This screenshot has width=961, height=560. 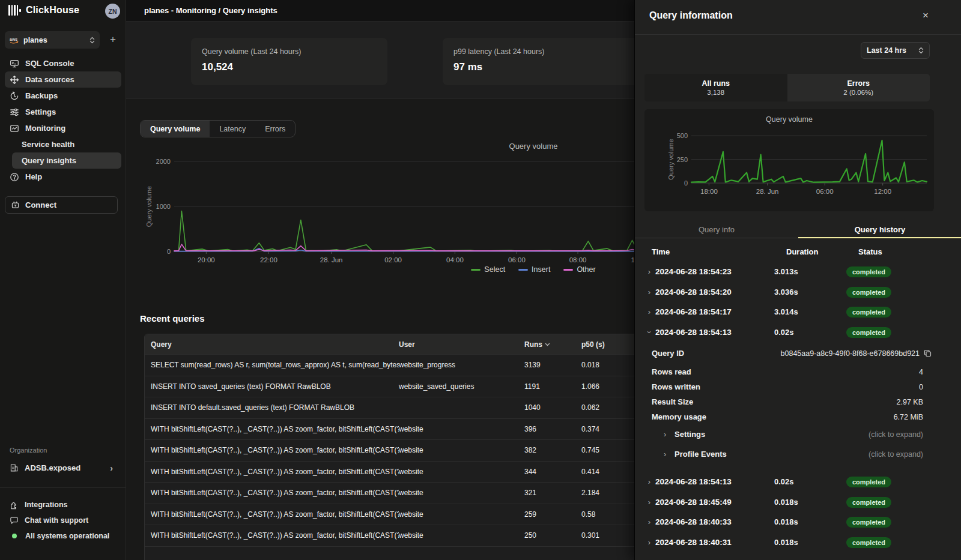 What do you see at coordinates (798, 272) in the screenshot?
I see `history-row: ›2024-06-28 18:54:233.013scompleted` at bounding box center [798, 272].